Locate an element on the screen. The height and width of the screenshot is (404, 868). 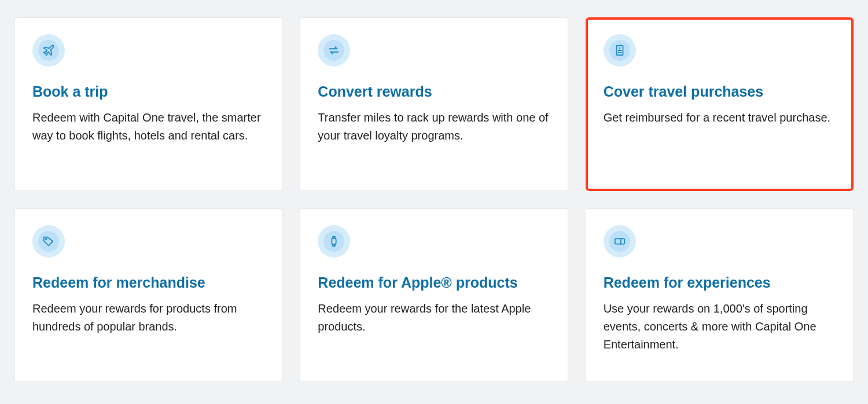
card-description: Redeem your rewards for the latest Apple… is located at coordinates (434, 318).